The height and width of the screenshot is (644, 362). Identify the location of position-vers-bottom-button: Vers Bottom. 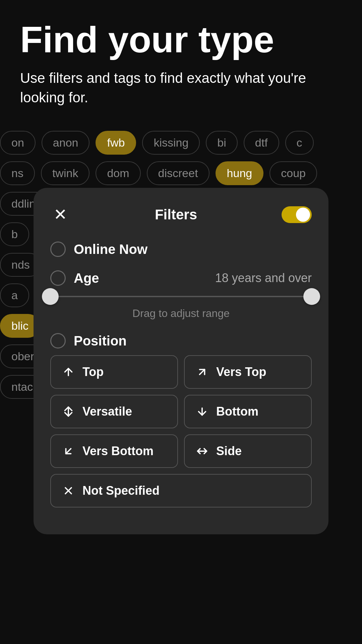
(114, 451).